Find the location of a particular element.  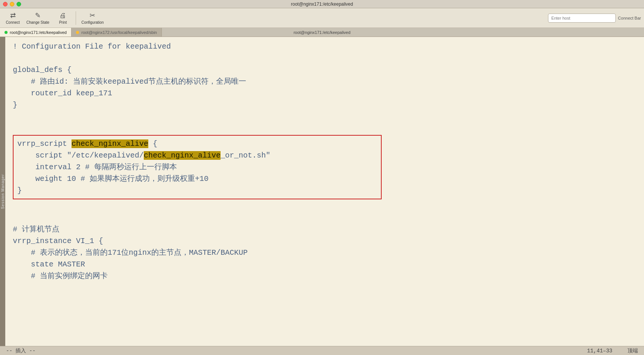

cursor-position: 11,41–33 is located at coordinates (600, 351).